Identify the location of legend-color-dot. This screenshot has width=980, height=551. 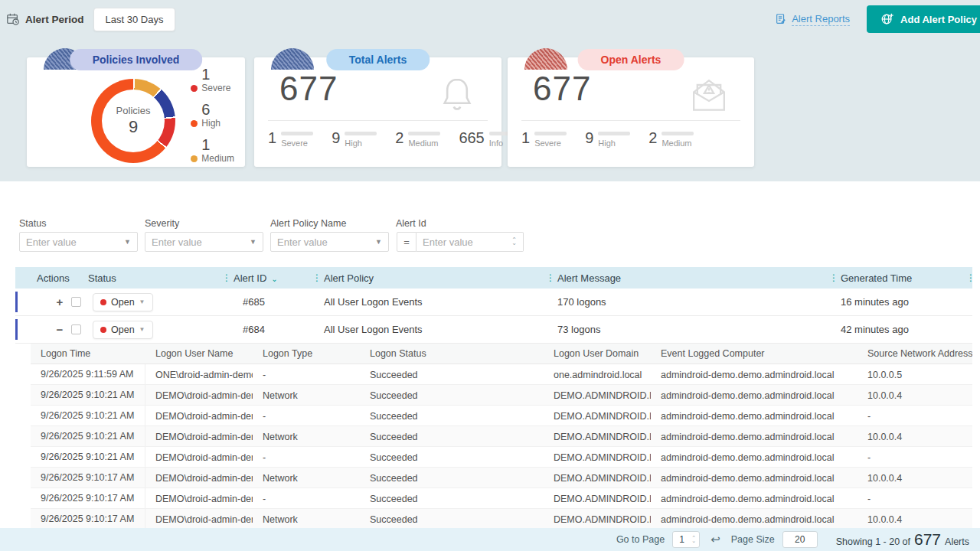
(194, 159).